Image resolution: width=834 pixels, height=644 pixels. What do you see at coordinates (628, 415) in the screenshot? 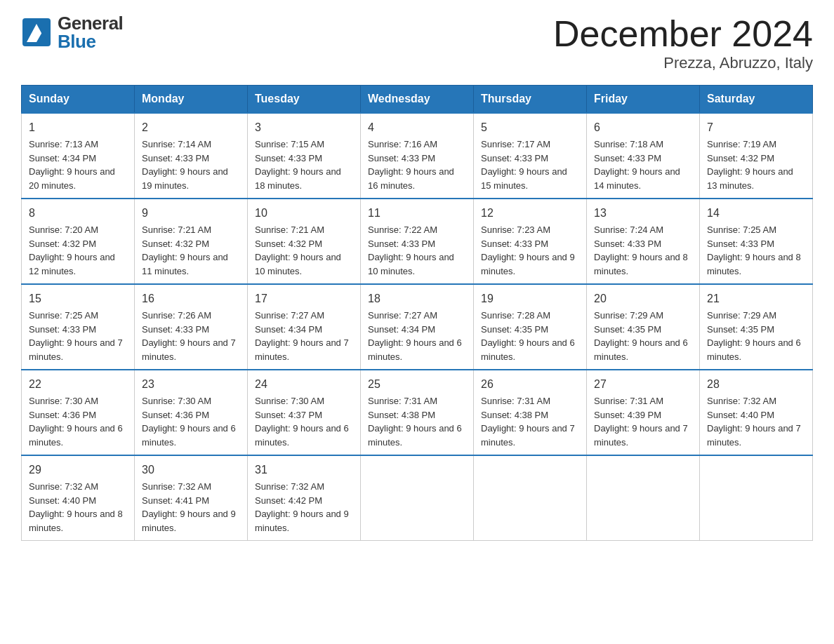
I see `day-sunset: Sunset: 4:39 PM` at bounding box center [628, 415].